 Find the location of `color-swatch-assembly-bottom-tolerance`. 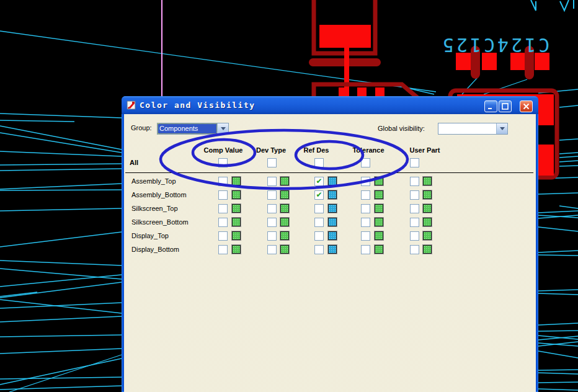

color-swatch-assembly-bottom-tolerance is located at coordinates (379, 195).